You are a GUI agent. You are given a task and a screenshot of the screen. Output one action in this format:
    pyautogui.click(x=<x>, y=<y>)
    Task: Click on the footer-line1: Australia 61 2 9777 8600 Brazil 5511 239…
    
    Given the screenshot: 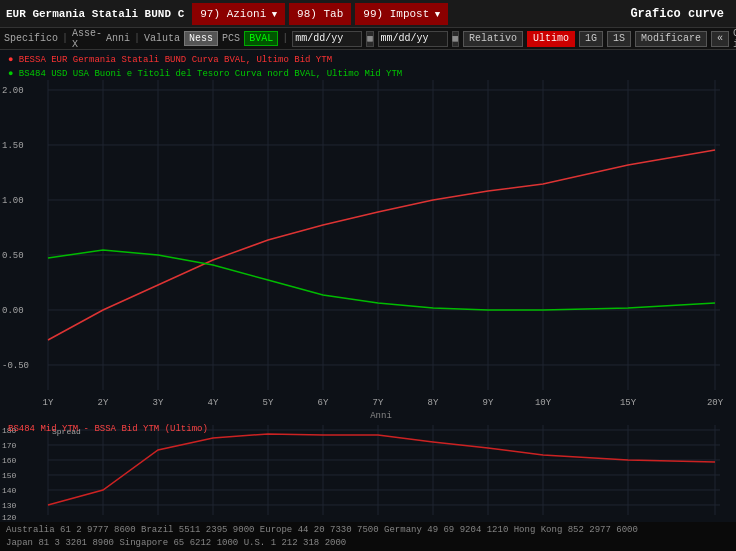 What is the action you would take?
    pyautogui.click(x=368, y=530)
    